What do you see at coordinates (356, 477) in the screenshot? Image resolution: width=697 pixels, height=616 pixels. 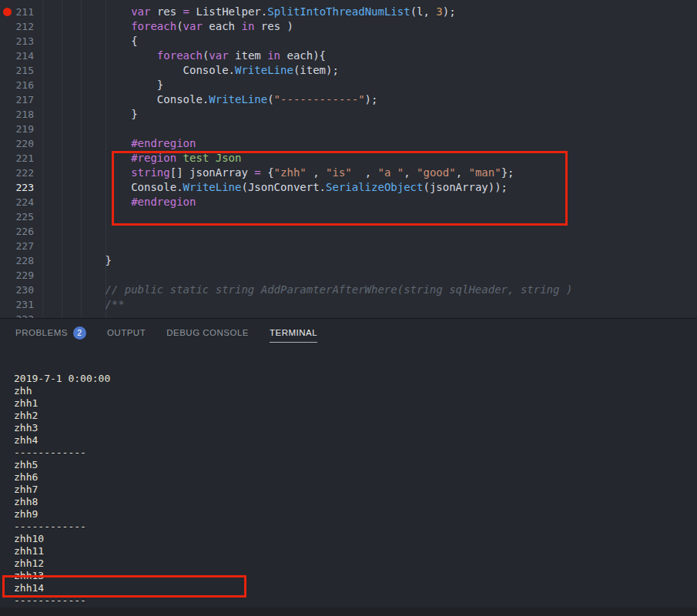 I see `terminal-line: zhh6` at bounding box center [356, 477].